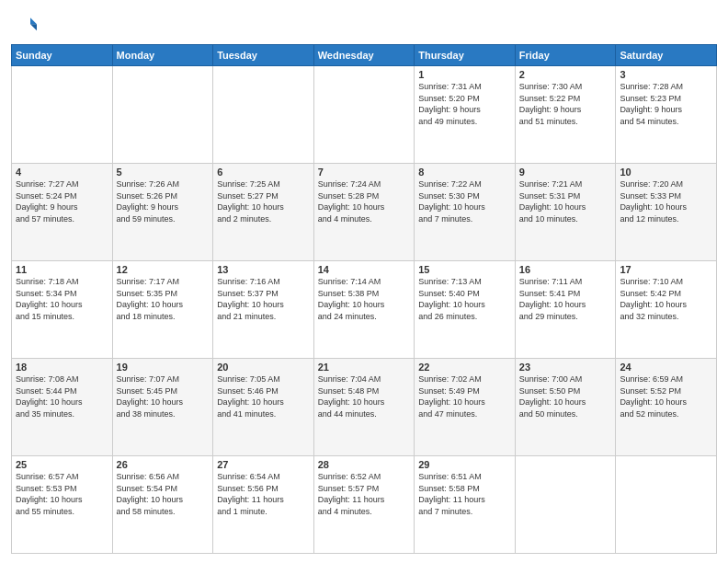 The height and width of the screenshot is (563, 728). Describe the element at coordinates (665, 75) in the screenshot. I see `day-number: 3` at that location.